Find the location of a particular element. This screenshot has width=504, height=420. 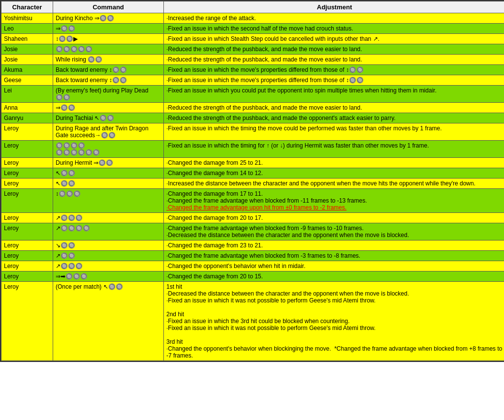

adj-cell: 1st hit ·Decreased the distance between … is located at coordinates (334, 322).